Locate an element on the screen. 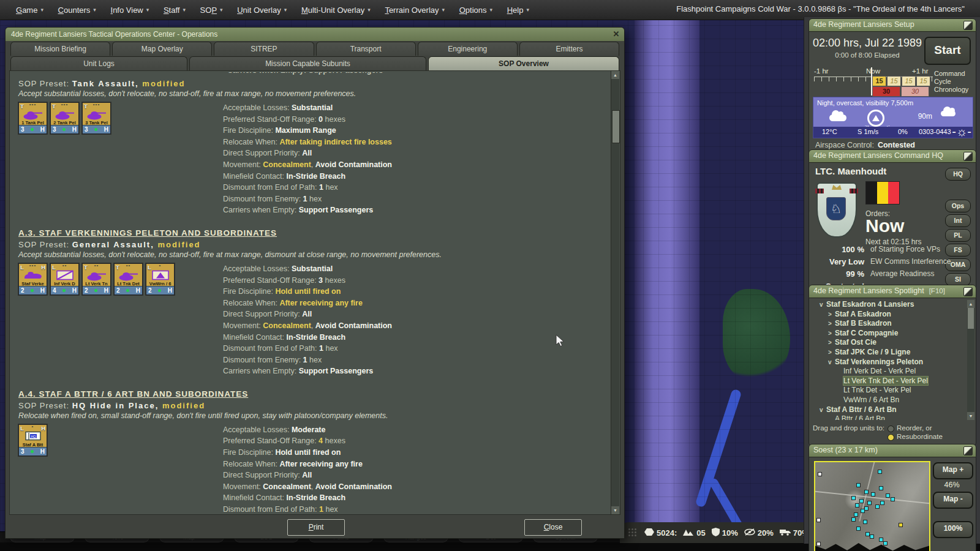  tree-item-lt-tnk-det-verk-pel: Lt Tnk Det - Verk Pel is located at coordinates (888, 391).